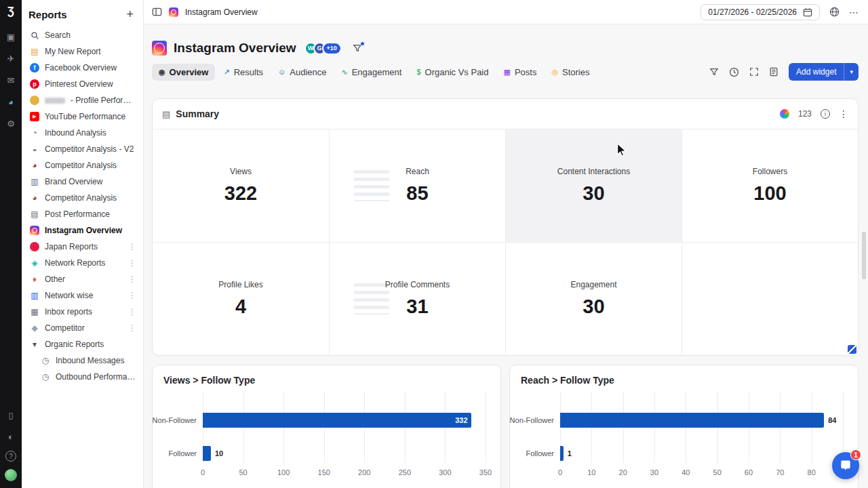  What do you see at coordinates (344, 453) in the screenshot?
I see `bar-row: Follower10` at bounding box center [344, 453].